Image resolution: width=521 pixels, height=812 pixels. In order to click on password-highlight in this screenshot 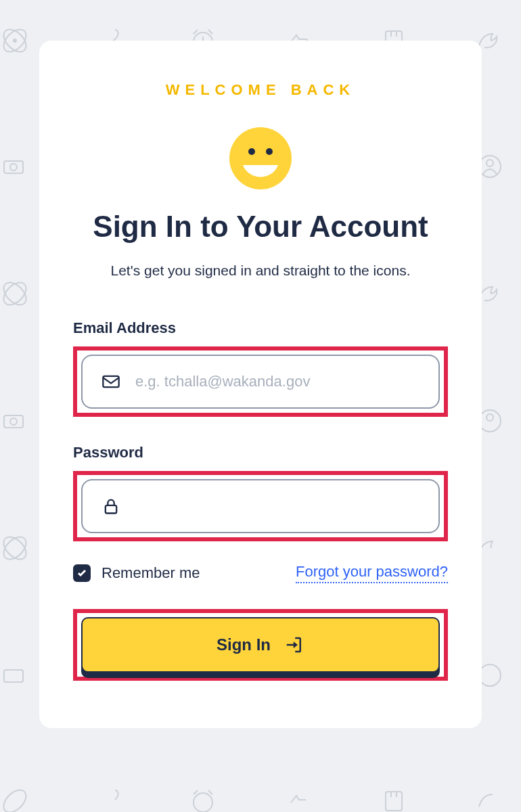, I will do `click(260, 506)`.